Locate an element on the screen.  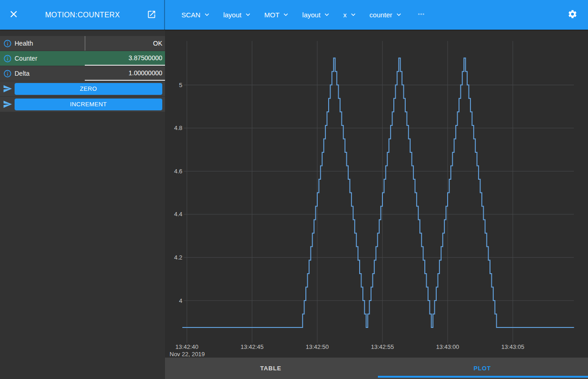
action-row-increment: INCREMENT is located at coordinates (83, 104).